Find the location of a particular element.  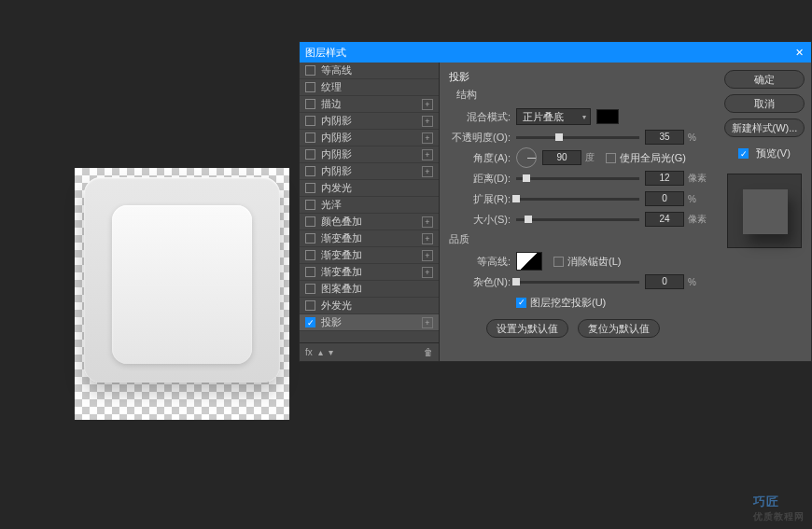

effect-row: 描边+ is located at coordinates (370, 104).